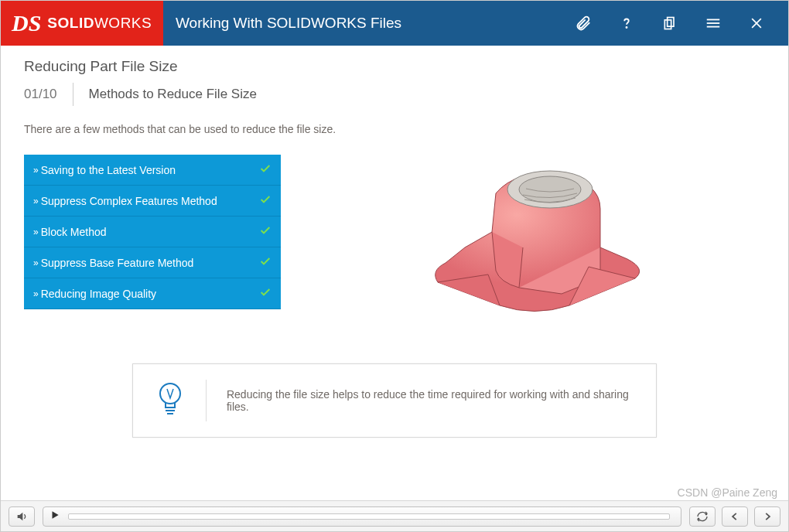  What do you see at coordinates (702, 517) in the screenshot?
I see `repeat-button` at bounding box center [702, 517].